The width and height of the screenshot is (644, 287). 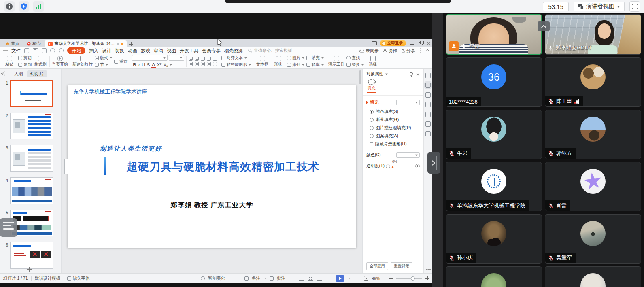 What do you see at coordinates (197, 64) in the screenshot?
I see `align-center-icon` at bounding box center [197, 64].